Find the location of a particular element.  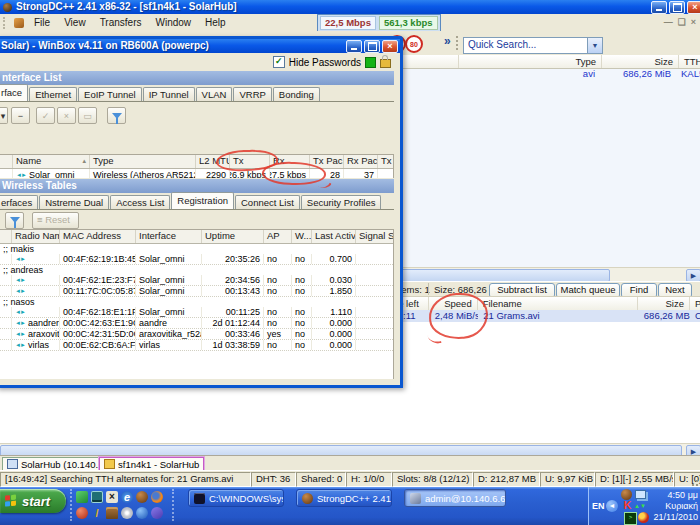

col-rx-pac: Rx Pac... is located at coordinates (361, 162).